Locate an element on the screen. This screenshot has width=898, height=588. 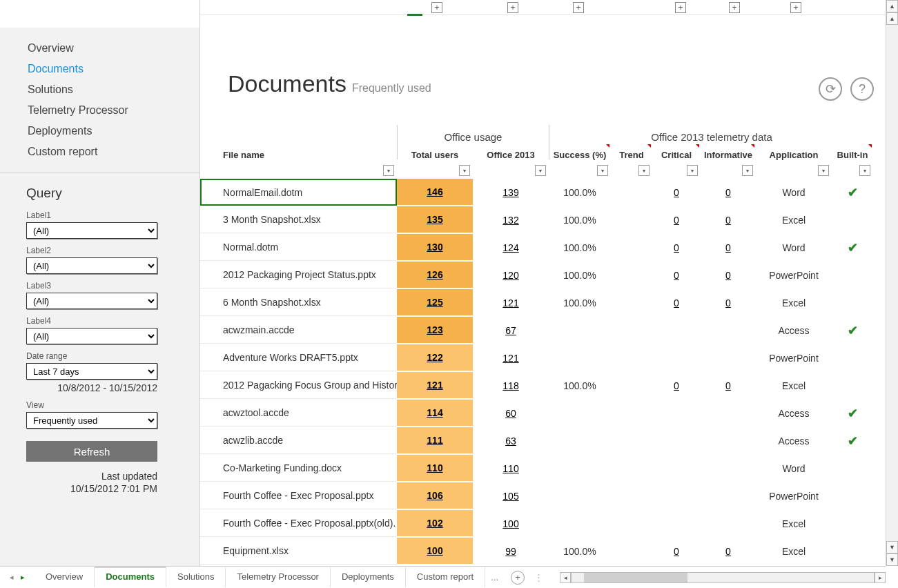
table-row: Adventure Works DRAFT5.pptx122121PowerPo… is located at coordinates (549, 358).